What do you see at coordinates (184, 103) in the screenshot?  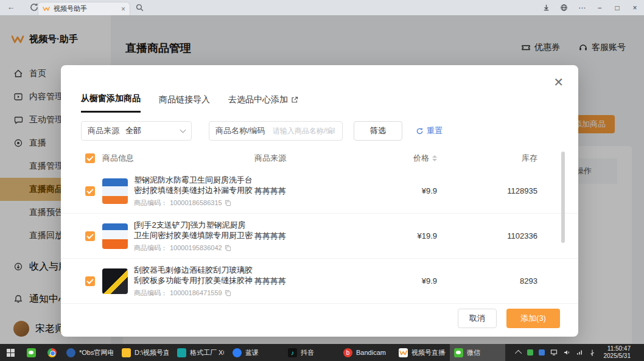 I see `tab-link-import: 商品链接导入` at bounding box center [184, 103].